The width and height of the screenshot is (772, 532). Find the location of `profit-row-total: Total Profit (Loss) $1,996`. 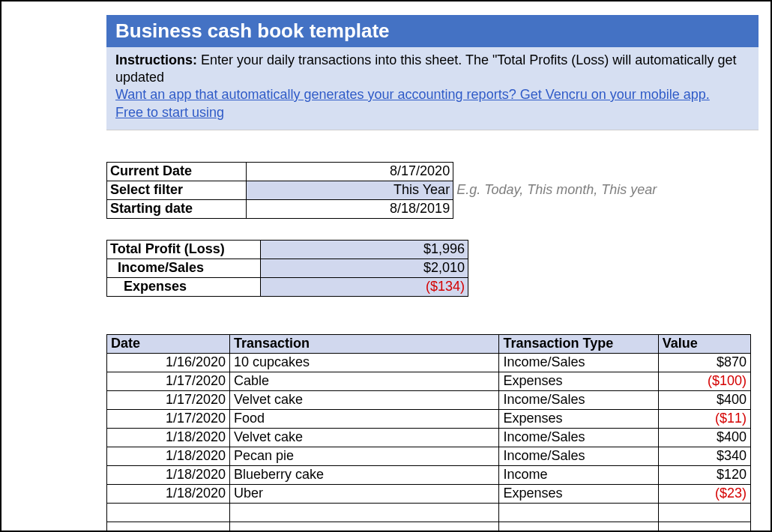

profit-row-total: Total Profit (Loss) $1,996 is located at coordinates (288, 249).